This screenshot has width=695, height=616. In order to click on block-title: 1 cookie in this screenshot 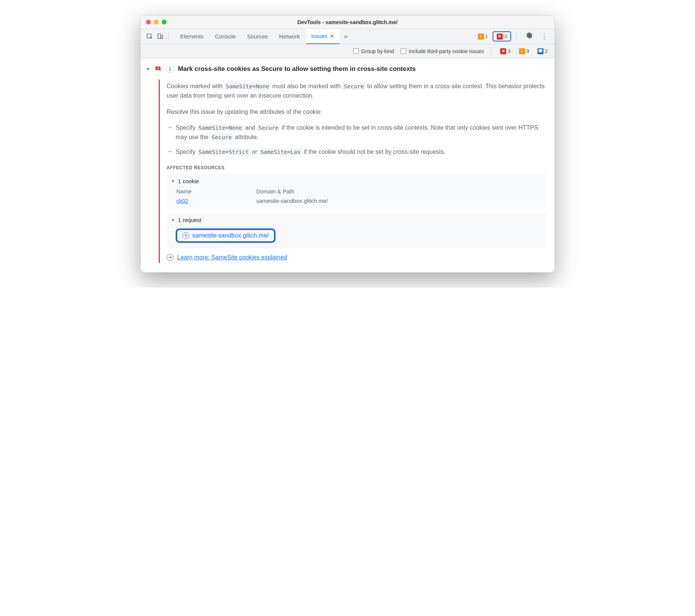, I will do `click(188, 181)`.